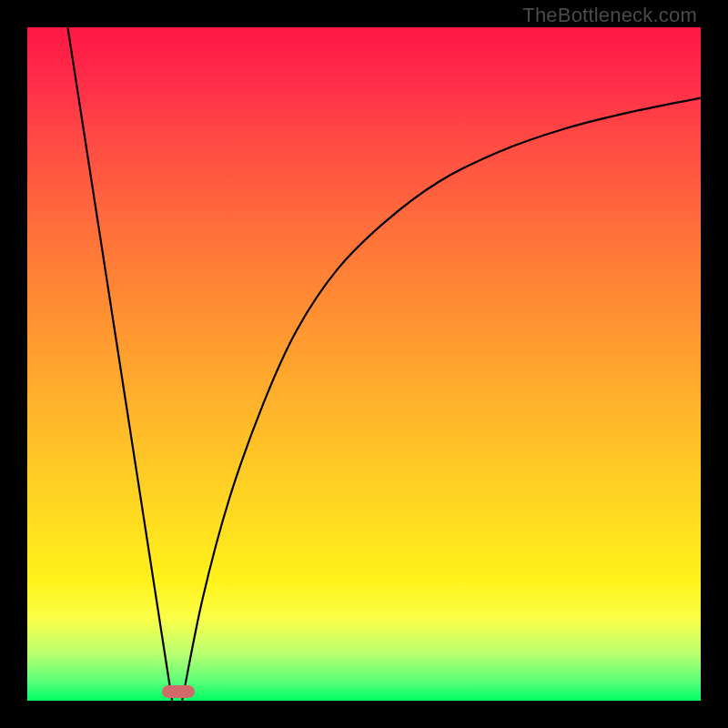 This screenshot has width=728, height=728. I want to click on left-line, so click(120, 364).